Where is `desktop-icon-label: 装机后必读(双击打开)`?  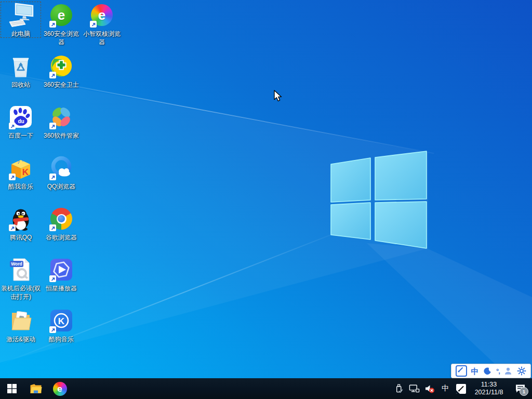
desktop-icon-label: 装机后必读(双击打开) is located at coordinates (21, 292).